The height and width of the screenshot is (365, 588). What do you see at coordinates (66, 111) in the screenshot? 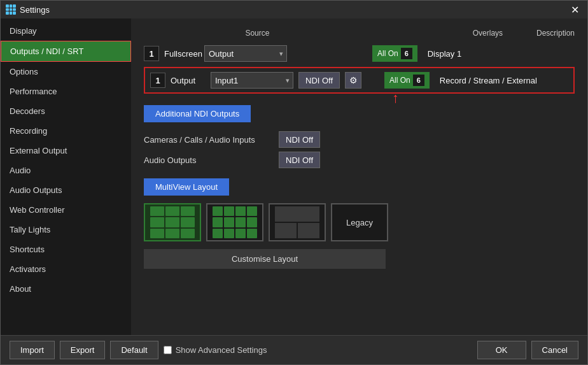
I see `sidebar-item-decoders: Decoders` at bounding box center [66, 111].